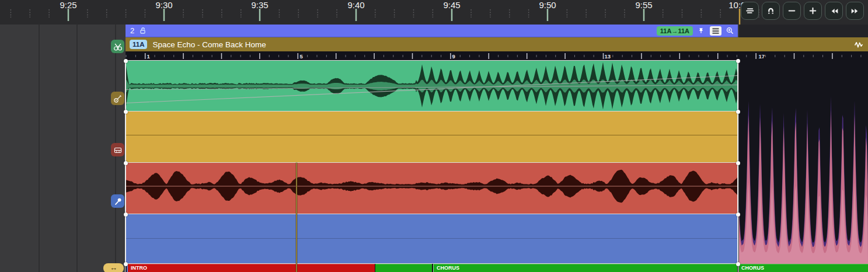  Describe the element at coordinates (118, 47) in the screenshot. I see `drums-icon` at that location.